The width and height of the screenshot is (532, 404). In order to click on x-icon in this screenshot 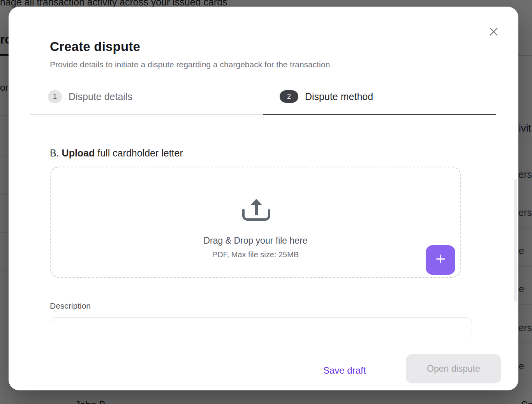, I will do `click(494, 32)`.